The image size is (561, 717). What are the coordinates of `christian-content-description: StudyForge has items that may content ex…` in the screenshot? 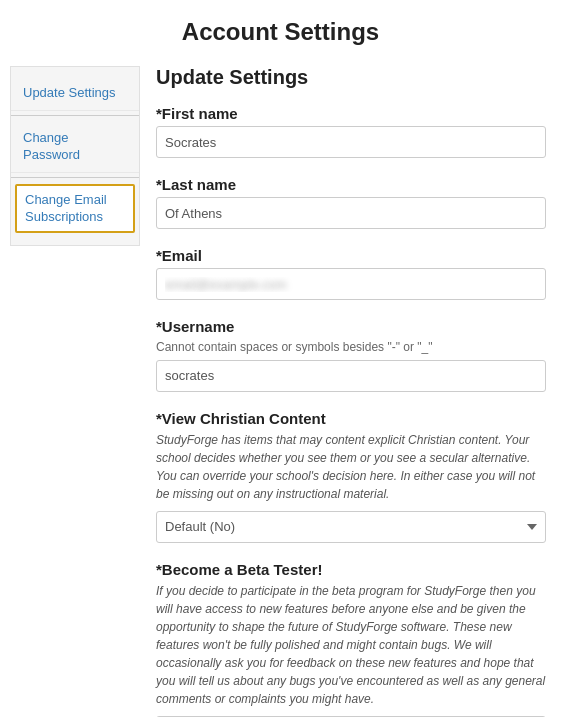 It's located at (351, 467).